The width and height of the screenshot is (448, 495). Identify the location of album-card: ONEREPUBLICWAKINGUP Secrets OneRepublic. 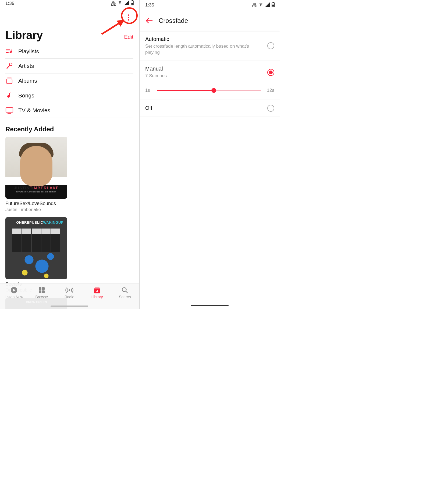
(36, 255).